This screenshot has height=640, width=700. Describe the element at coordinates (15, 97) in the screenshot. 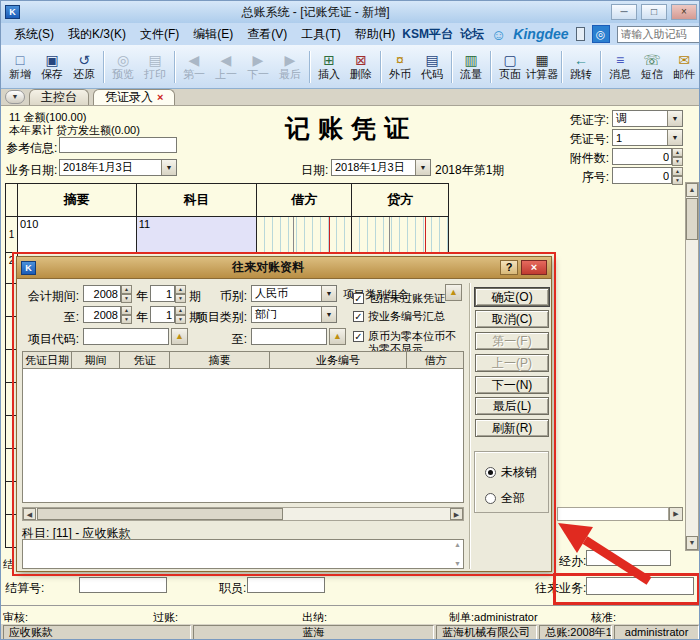

I see `tab-dropdown-icon: ▼` at that location.